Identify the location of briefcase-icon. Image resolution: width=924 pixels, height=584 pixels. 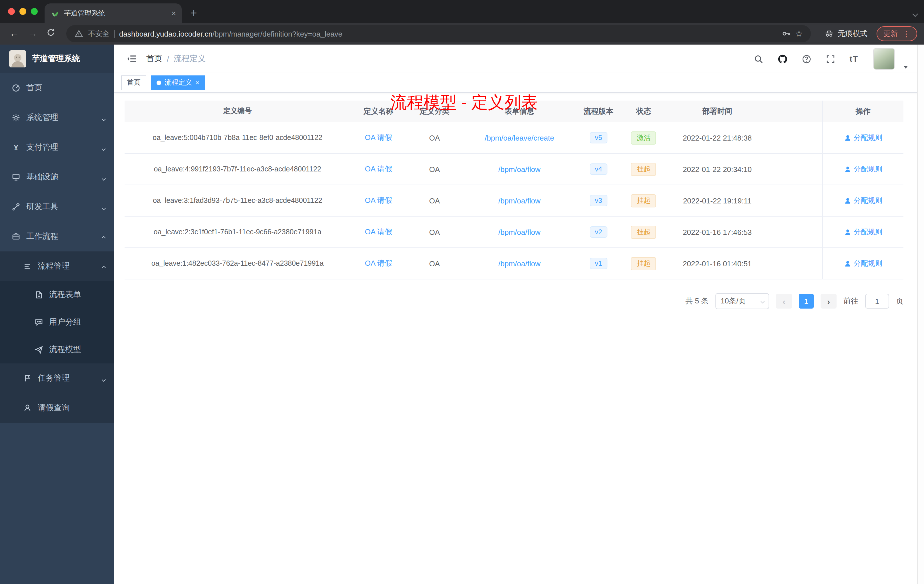
(16, 236).